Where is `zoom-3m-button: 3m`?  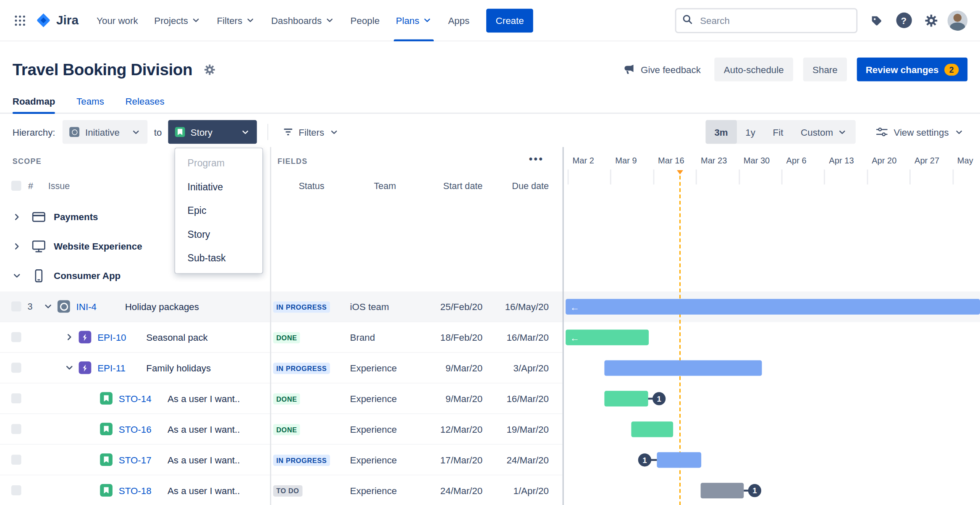 zoom-3m-button: 3m is located at coordinates (721, 132).